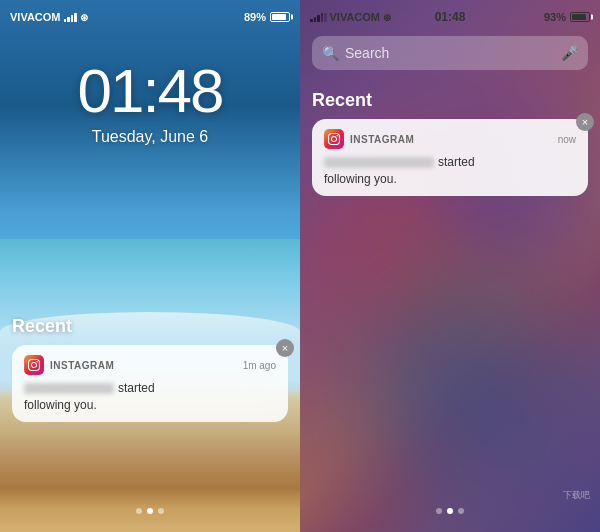  Describe the element at coordinates (330, 53) in the screenshot. I see `search-icon: 🔍` at that location.